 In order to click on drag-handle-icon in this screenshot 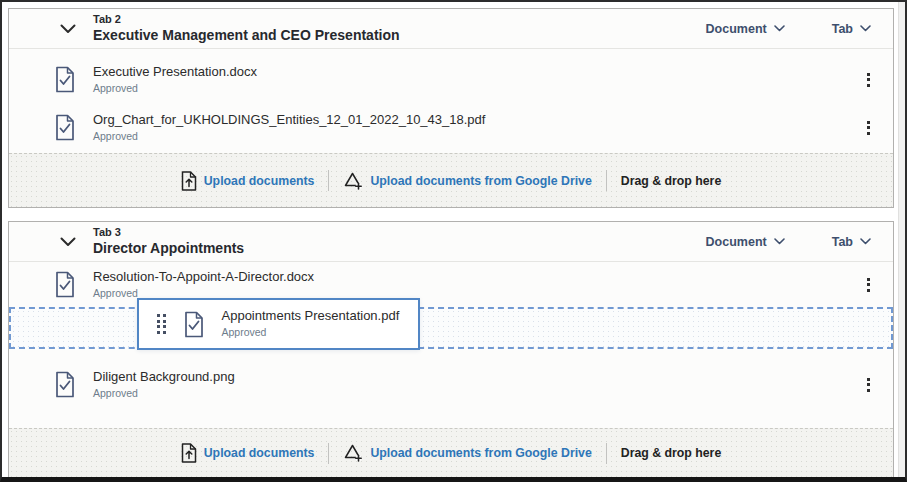, I will do `click(162, 324)`.